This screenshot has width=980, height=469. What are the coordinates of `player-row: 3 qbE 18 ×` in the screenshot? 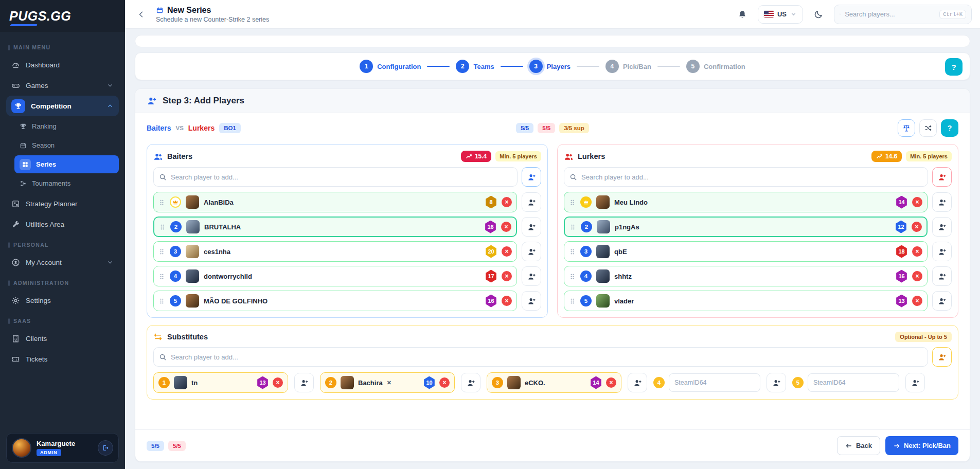 It's located at (746, 251).